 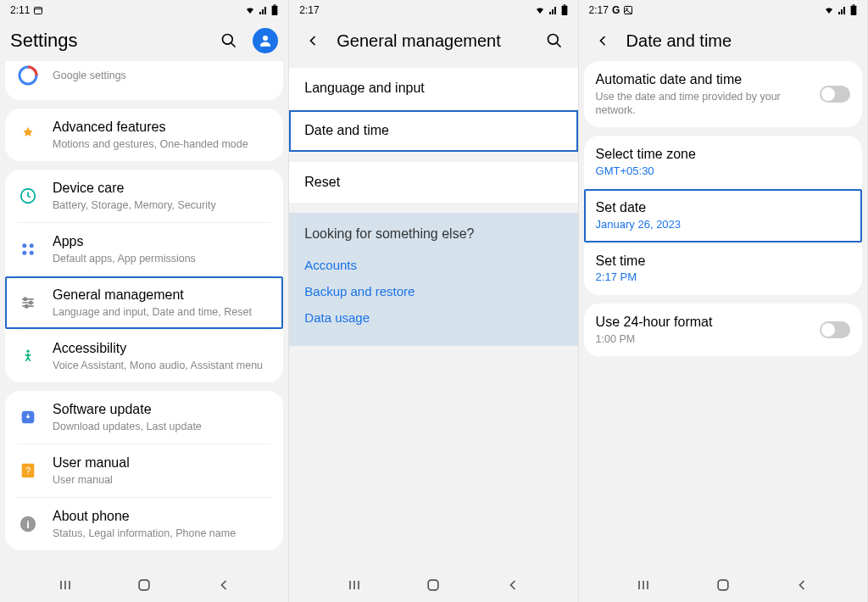 I want to click on row-title: Software update, so click(x=162, y=410).